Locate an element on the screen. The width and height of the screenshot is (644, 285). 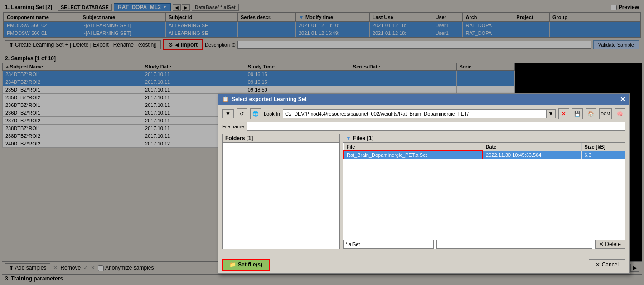
dialog-collapse-btn: ▼ is located at coordinates (228, 114).